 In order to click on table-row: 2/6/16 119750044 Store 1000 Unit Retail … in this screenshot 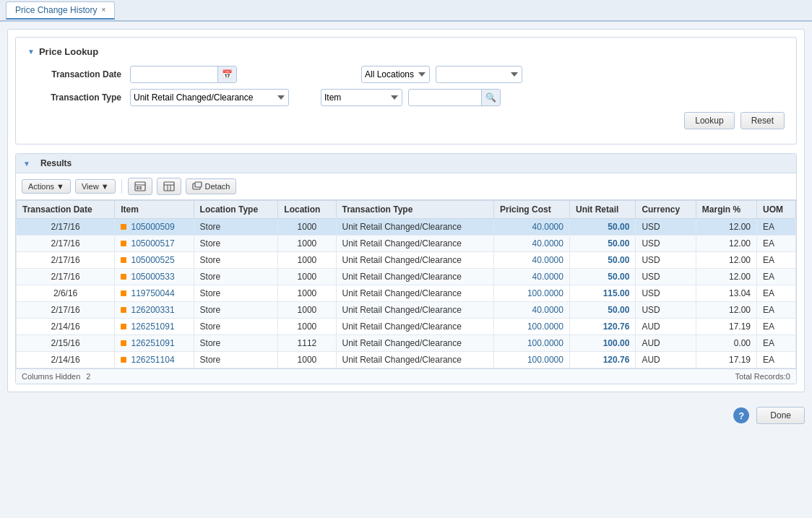, I will do `click(406, 293)`.